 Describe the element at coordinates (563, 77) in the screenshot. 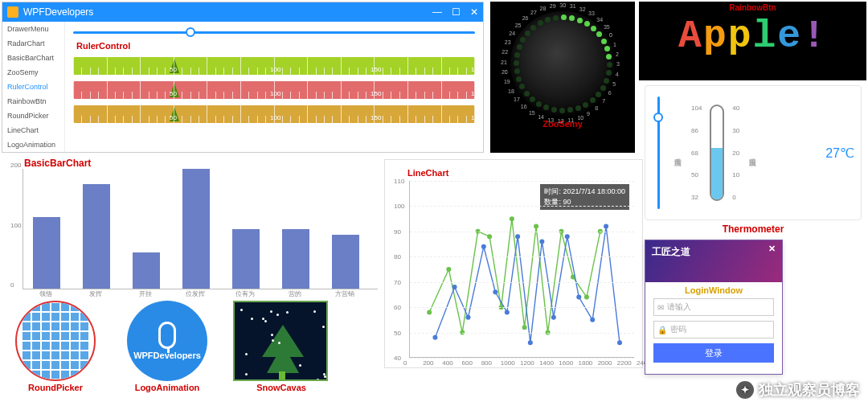

I see `zoosemy-panel: 2021222324252627282930313233343501234567…` at that location.